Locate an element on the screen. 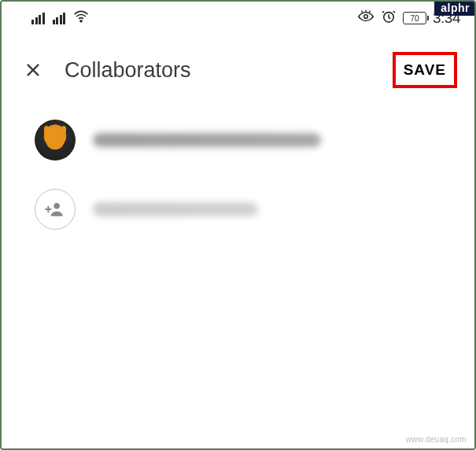 This screenshot has height=450, width=476. visibility-icon is located at coordinates (366, 19).